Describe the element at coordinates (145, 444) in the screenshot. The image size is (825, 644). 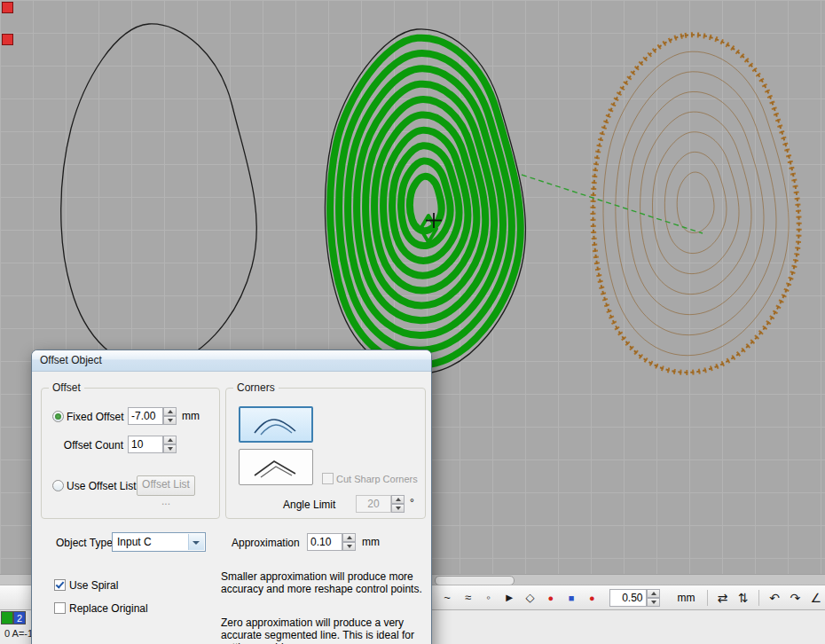
I see `offset-count-input` at that location.